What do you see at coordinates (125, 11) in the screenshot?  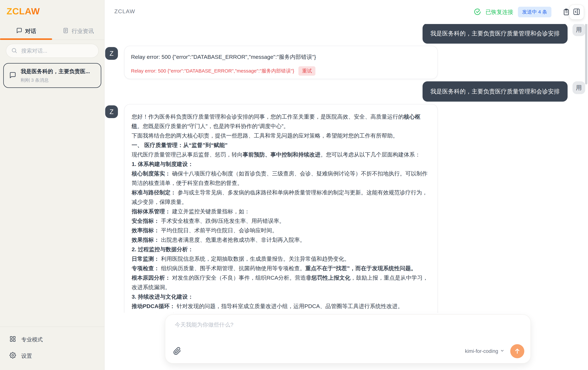 I see `chat-title: ZCLAW` at bounding box center [125, 11].